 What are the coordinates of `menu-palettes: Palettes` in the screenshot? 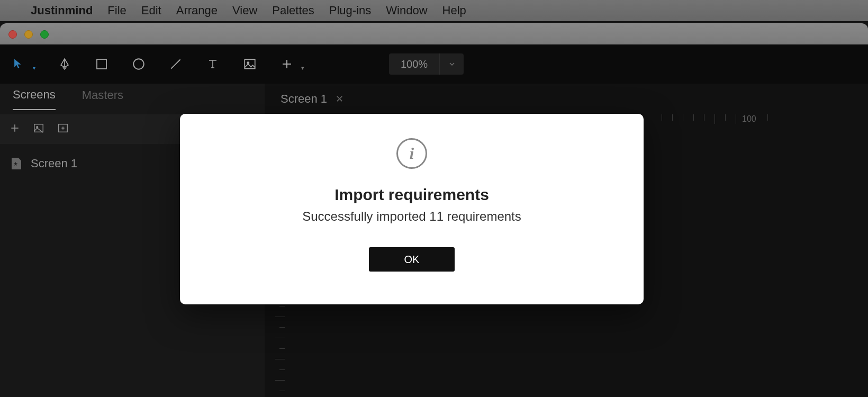 It's located at (293, 11).